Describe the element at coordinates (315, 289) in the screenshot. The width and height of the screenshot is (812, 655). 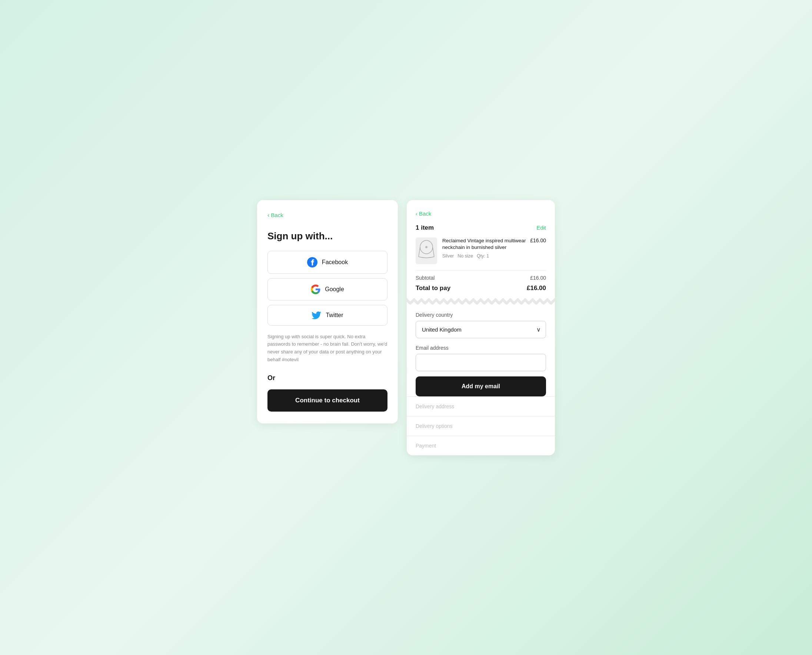
I see `google-icon` at that location.